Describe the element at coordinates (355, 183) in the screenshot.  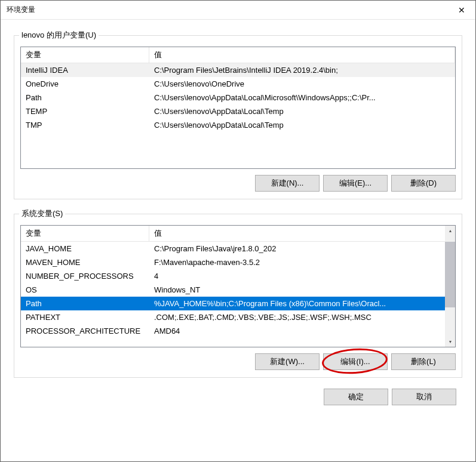
I see `user-edit-button: 编辑(E)...` at that location.